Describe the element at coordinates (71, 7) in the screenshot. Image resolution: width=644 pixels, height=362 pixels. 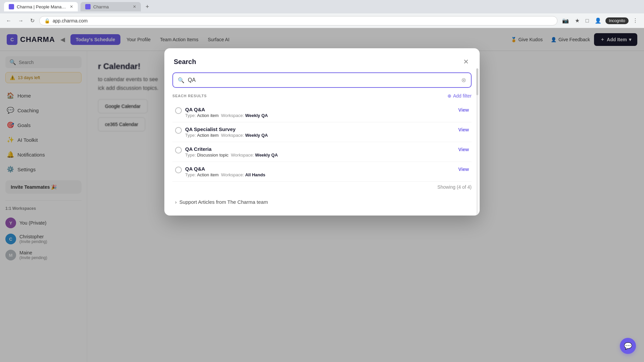
I see `tab1-close-icon: ✕` at that location.